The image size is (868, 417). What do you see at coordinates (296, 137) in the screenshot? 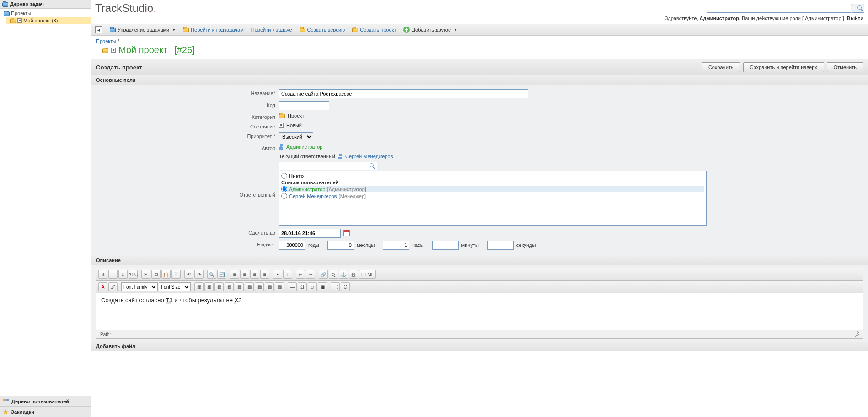
I see `priority-select: ВысокийОбычныйНизкий` at bounding box center [296, 137].